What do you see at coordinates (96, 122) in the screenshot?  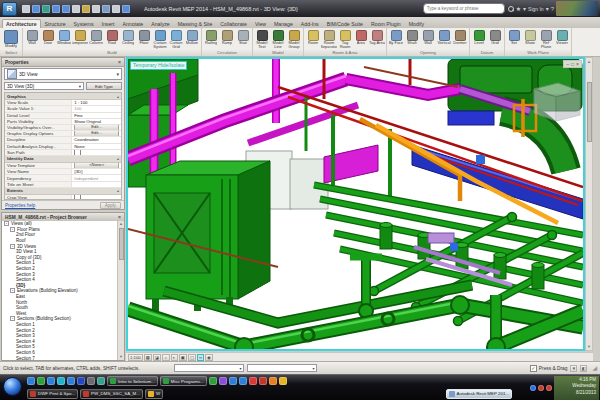 I see `property-value: Show Original` at bounding box center [96, 122].